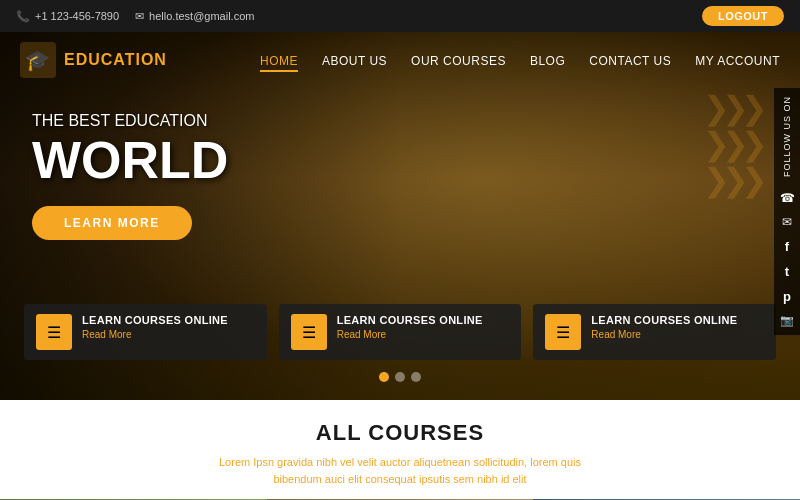 The width and height of the screenshot is (800, 500). Describe the element at coordinates (77, 16) in the screenshot. I see `phone-number: +1 123-456-7890` at that location.